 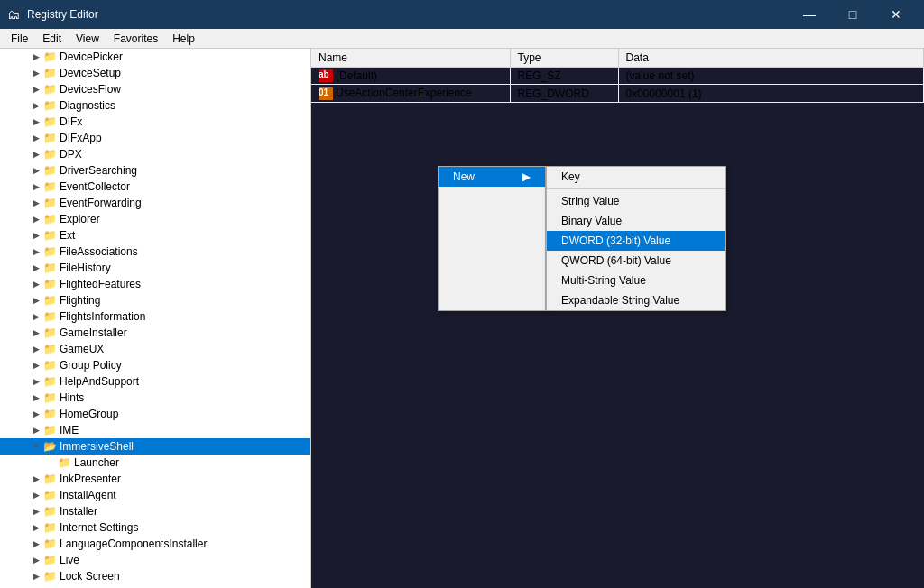 I want to click on tree-item: ▶📁Lock Screen, so click(x=155, y=576).